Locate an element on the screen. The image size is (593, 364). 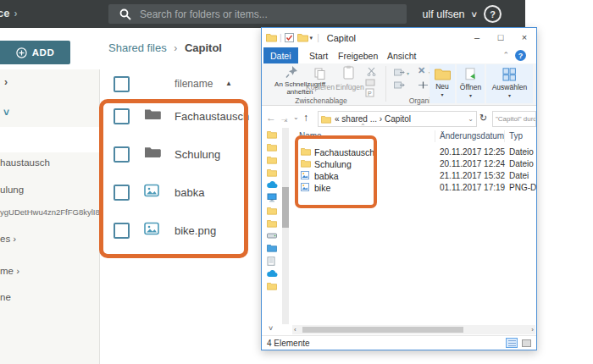
sidebar-selected-item is located at coordinates (49, 140).